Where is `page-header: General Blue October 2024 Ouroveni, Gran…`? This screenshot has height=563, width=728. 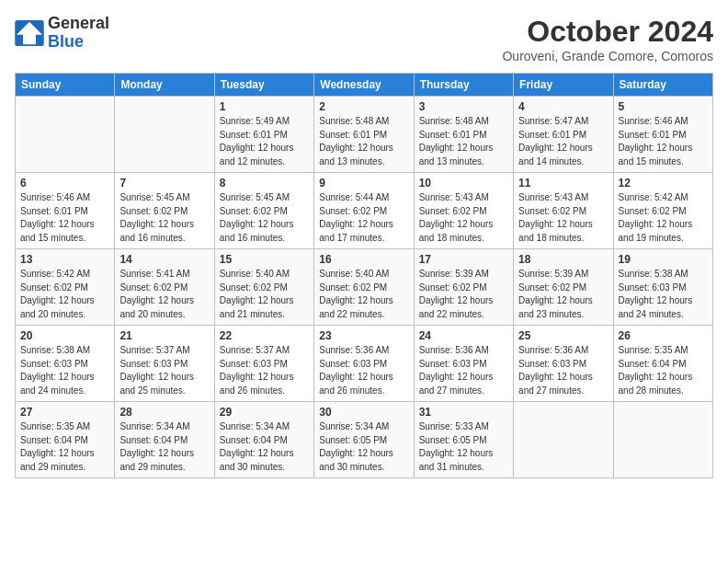 page-header: General Blue October 2024 Ouroveni, Gran… is located at coordinates (364, 39).